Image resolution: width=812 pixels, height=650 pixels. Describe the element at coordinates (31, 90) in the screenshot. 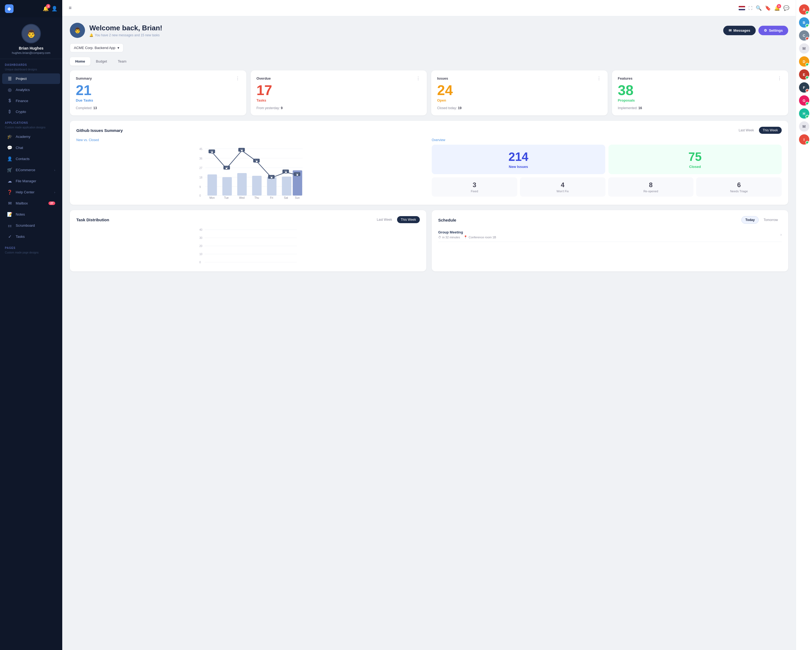

I see `sidebar-item-analytics: ◎ Analytics` at that location.